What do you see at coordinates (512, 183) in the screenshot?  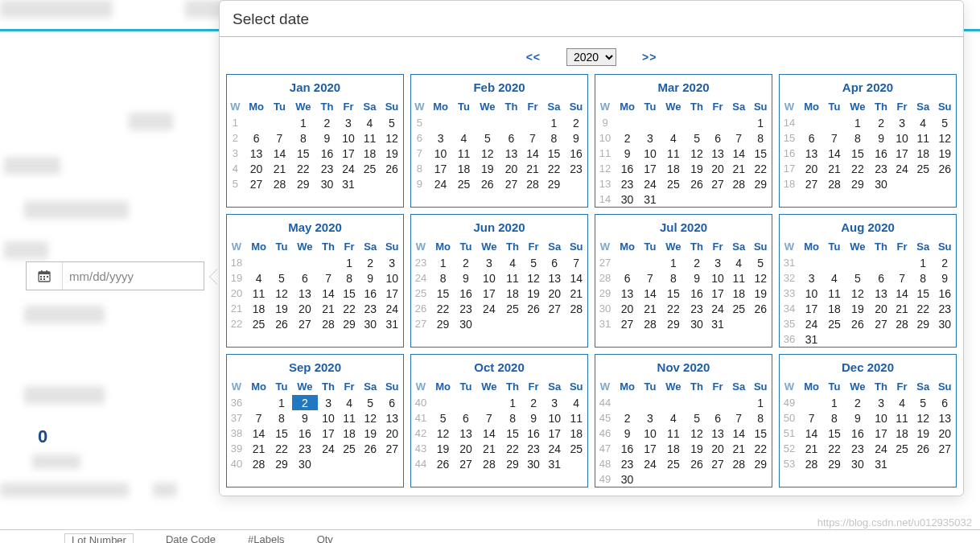 I see `day-cell: 27` at bounding box center [512, 183].